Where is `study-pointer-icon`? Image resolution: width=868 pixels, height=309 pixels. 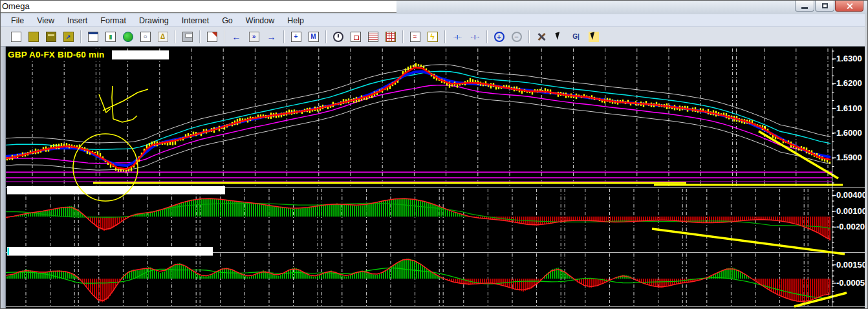
study-pointer-icon is located at coordinates (594, 37).